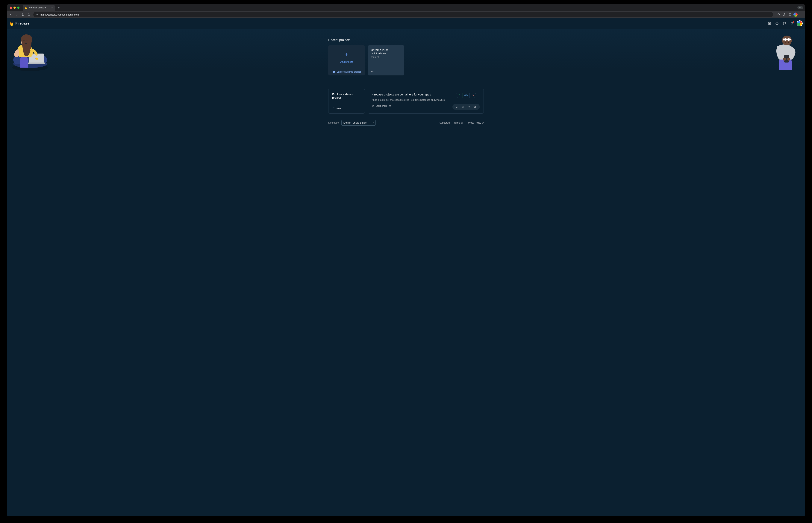 The width and height of the screenshot is (812, 523). What do you see at coordinates (466, 101) in the screenshot?
I see `platforms-diagram: iOS+` at bounding box center [466, 101].